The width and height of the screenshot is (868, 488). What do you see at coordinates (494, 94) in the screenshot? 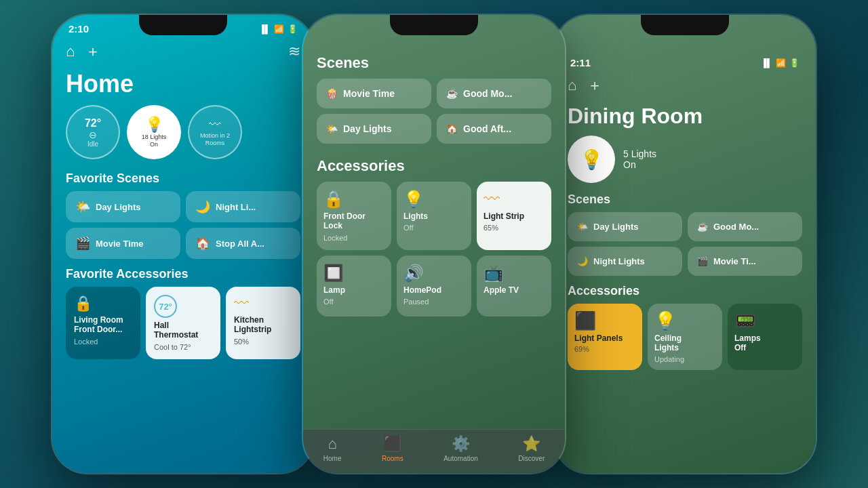
I see `mid-scene-goodmo: ☕ Good Mo...` at bounding box center [494, 94].